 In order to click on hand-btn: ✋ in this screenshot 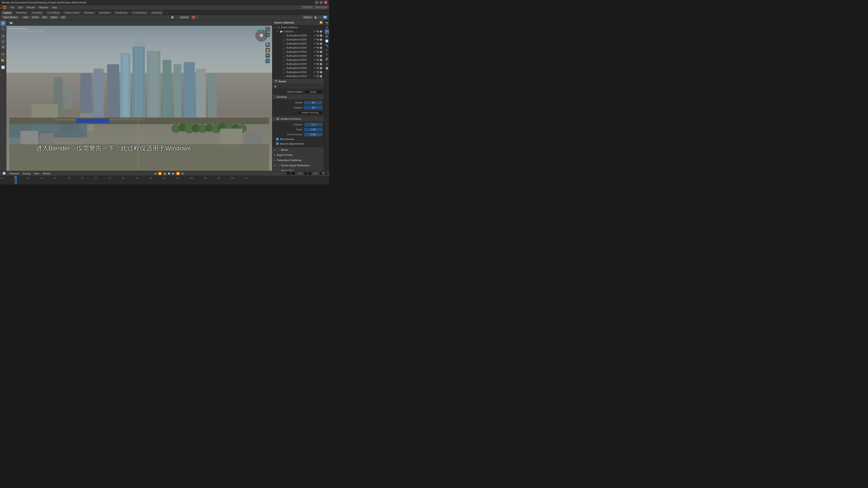, I will do `click(268, 50)`.